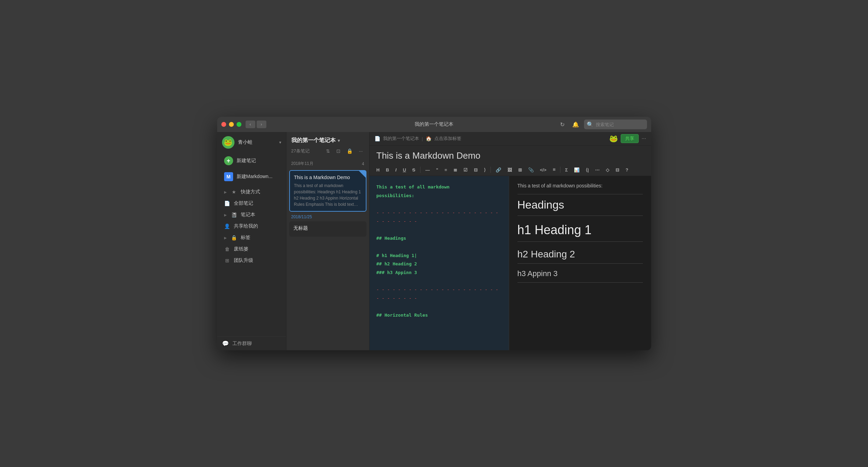 This screenshot has height=467, width=868. Describe the element at coordinates (328, 229) in the screenshot. I see `note-item: 无标题` at that location.